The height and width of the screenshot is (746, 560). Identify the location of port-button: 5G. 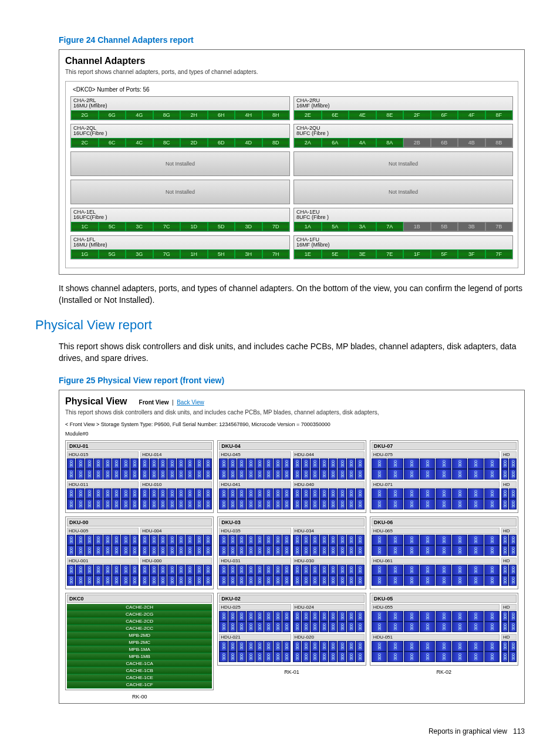
(113, 254).